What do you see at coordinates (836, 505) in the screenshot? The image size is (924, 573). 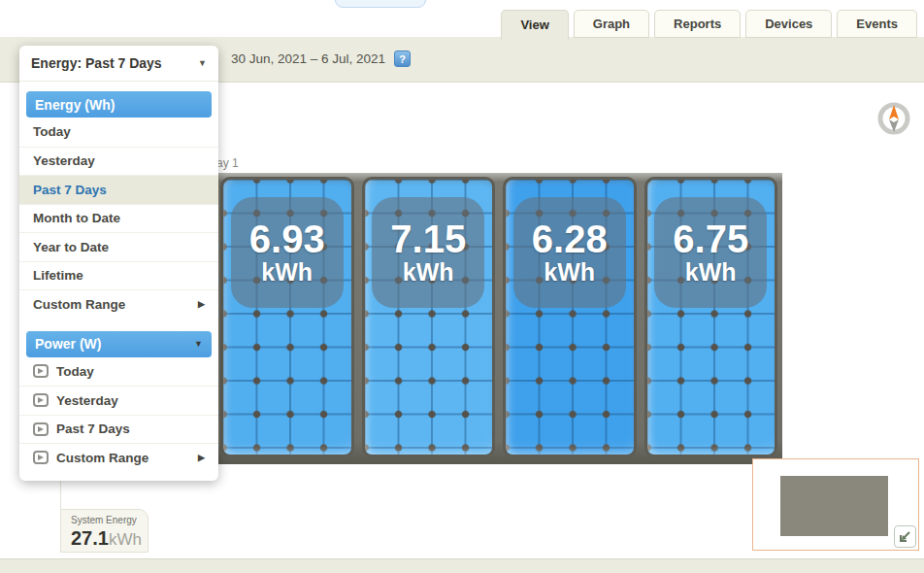 I see `minimap` at bounding box center [836, 505].